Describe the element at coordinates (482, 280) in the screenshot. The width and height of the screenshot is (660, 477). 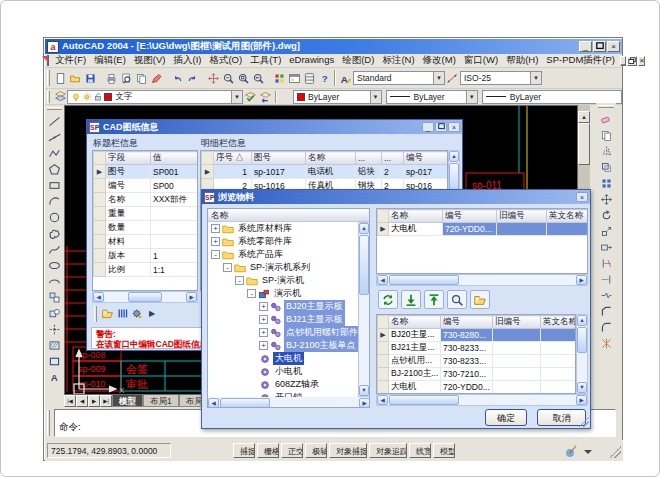
I see `selected-material-hscrollbar: ◀ ▶` at that location.